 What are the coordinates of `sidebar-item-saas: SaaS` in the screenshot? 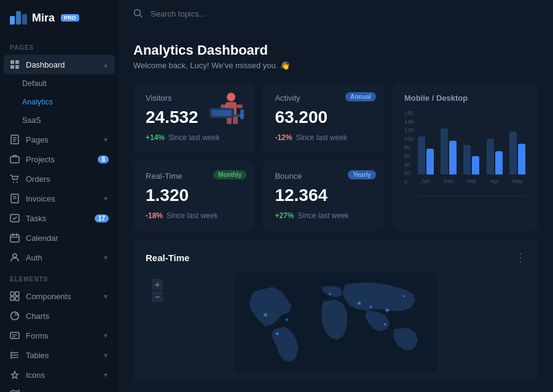 It's located at (59, 120).